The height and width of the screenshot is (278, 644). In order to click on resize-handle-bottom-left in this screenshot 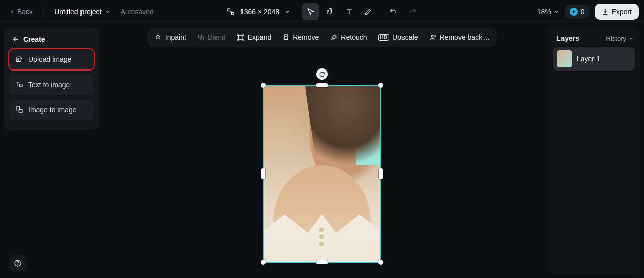, I will do `click(263, 262)`.